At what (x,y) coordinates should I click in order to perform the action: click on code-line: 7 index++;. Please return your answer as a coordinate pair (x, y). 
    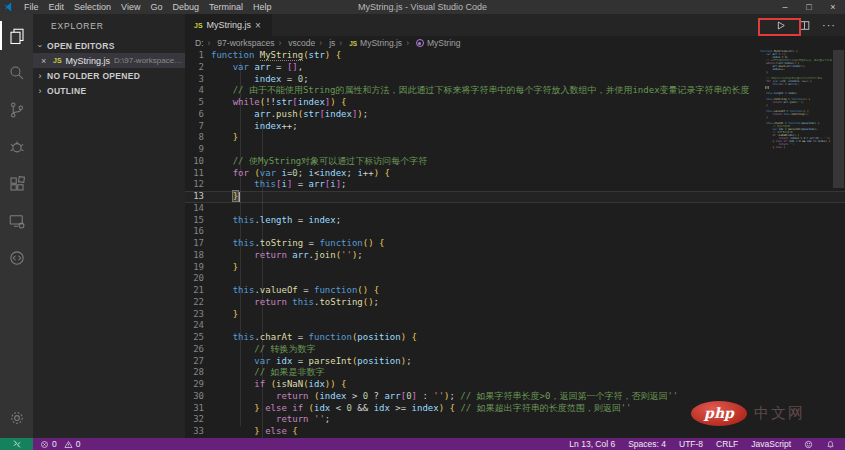
    Looking at the image, I should click on (515, 127).